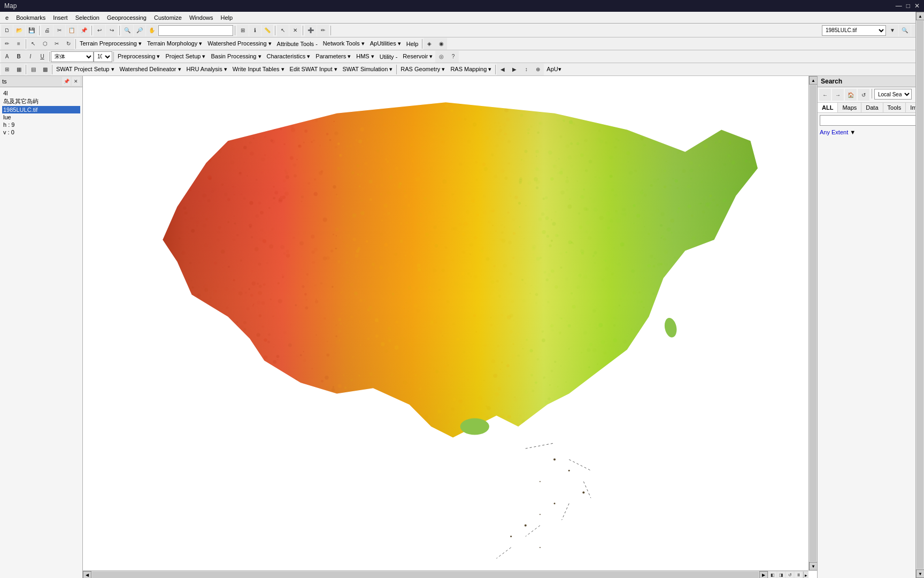  Describe the element at coordinates (333, 57) in the screenshot. I see `parameters-menu: Parameters ▾` at that location.